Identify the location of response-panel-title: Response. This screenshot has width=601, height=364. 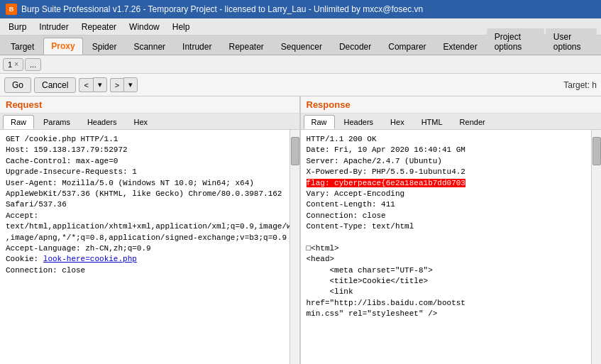
(451, 105).